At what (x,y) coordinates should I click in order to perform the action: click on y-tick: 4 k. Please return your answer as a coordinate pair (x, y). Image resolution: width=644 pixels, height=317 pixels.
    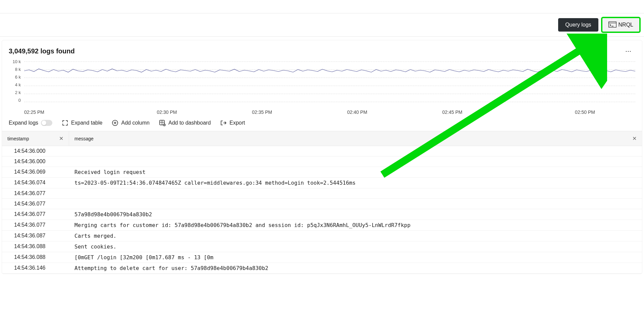
    Looking at the image, I should click on (15, 85).